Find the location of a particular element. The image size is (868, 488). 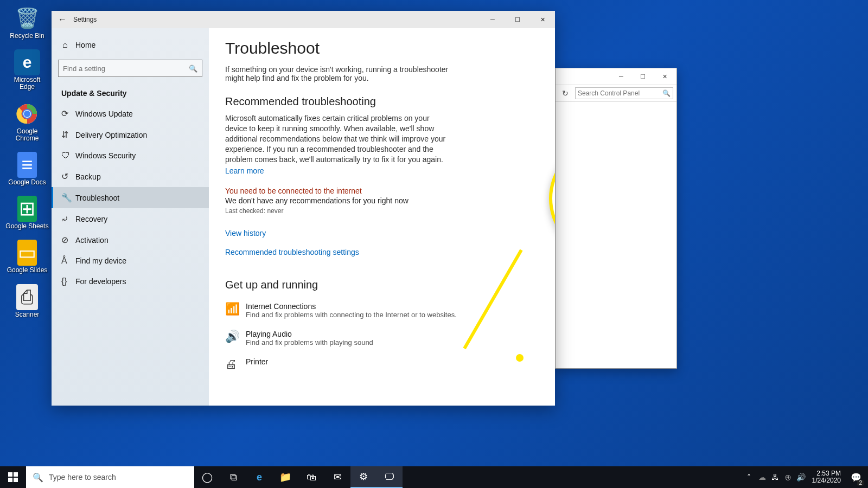

sidebar-item-windows-update: ⟳Windows Update is located at coordinates (130, 114).